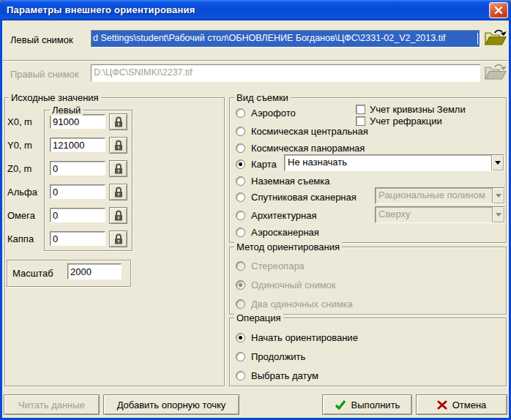 This screenshot has width=511, height=420. What do you see at coordinates (45, 75) in the screenshot?
I see `right-image-label: Правый снимок` at bounding box center [45, 75].